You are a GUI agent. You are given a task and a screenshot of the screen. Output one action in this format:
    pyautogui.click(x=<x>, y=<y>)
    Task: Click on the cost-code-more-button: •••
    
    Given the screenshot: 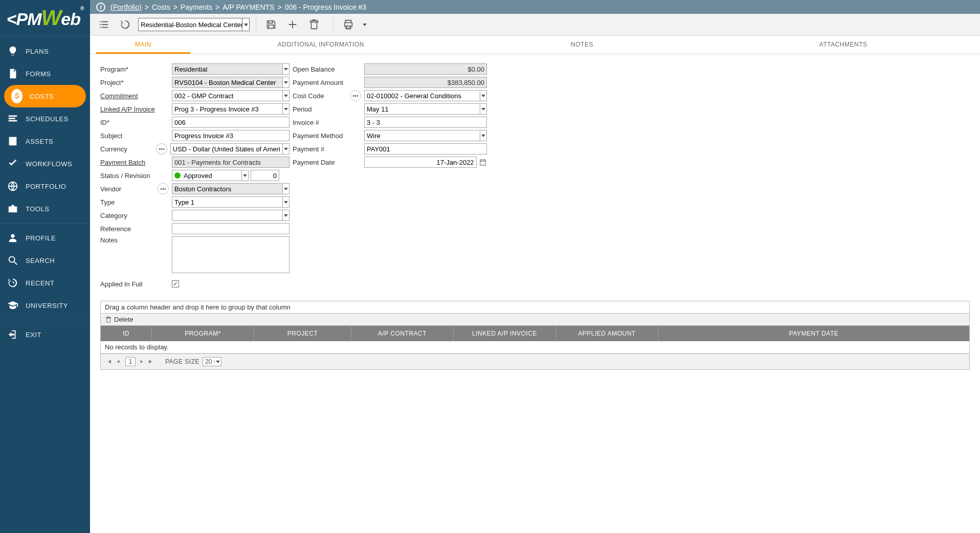 What is the action you would take?
    pyautogui.click(x=355, y=96)
    